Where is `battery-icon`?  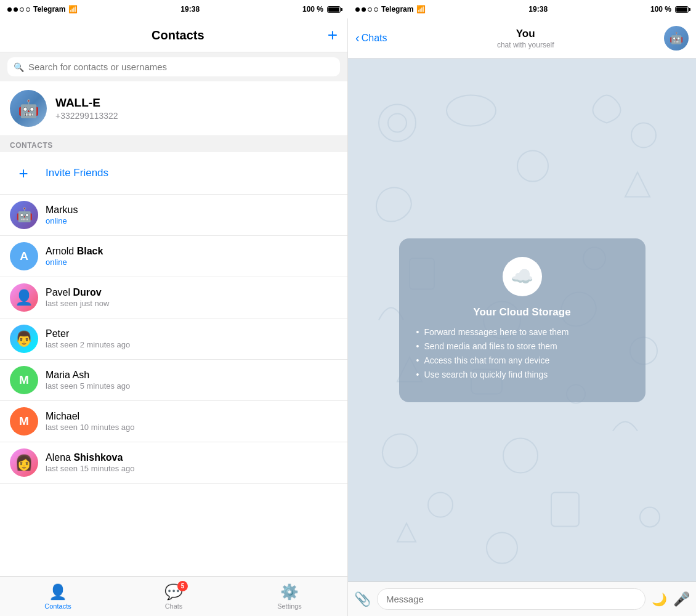
battery-icon is located at coordinates (334, 10).